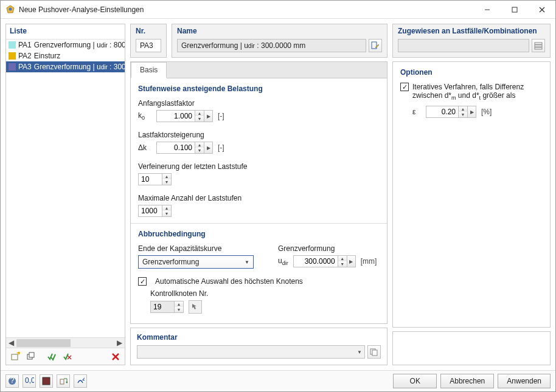  I want to click on copy-item-button, so click(31, 357).